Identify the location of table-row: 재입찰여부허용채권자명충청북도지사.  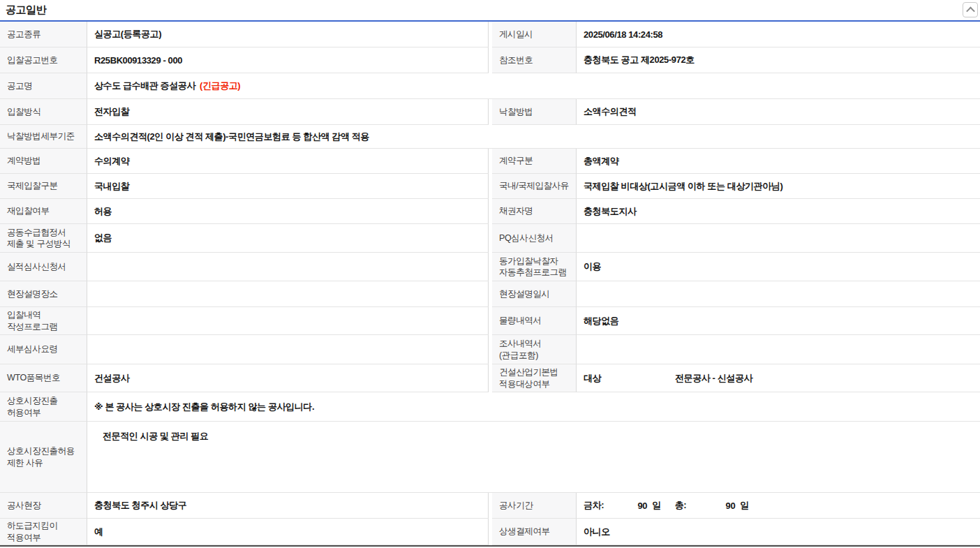
(490, 212).